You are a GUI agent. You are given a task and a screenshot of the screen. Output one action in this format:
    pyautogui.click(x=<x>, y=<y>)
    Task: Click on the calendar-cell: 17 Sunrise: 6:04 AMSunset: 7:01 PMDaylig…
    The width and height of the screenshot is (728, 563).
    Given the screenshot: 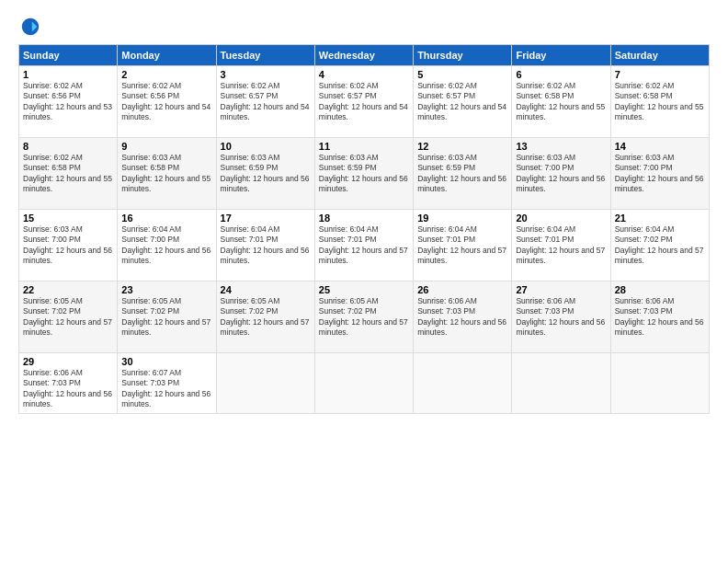 What is the action you would take?
    pyautogui.click(x=265, y=246)
    